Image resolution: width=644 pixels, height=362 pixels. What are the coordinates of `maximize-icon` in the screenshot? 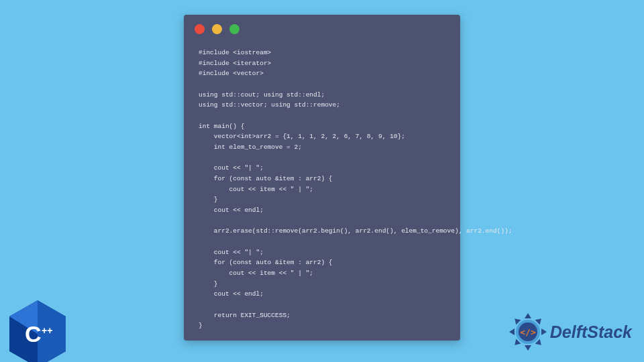 It's located at (235, 29).